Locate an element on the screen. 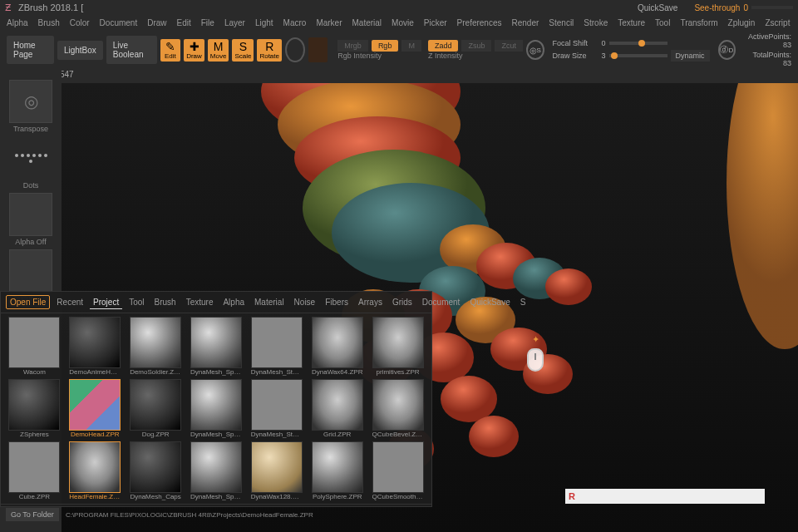 This screenshot has height=532, width=798. command-field is located at coordinates (672, 496).